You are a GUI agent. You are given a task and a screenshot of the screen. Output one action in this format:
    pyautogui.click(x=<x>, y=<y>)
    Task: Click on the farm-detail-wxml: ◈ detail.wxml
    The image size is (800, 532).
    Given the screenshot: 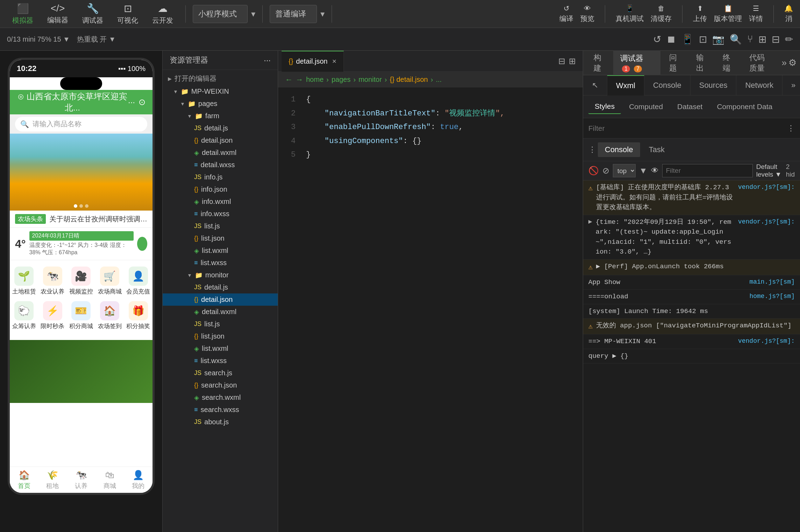 What is the action you would take?
    pyautogui.click(x=220, y=152)
    